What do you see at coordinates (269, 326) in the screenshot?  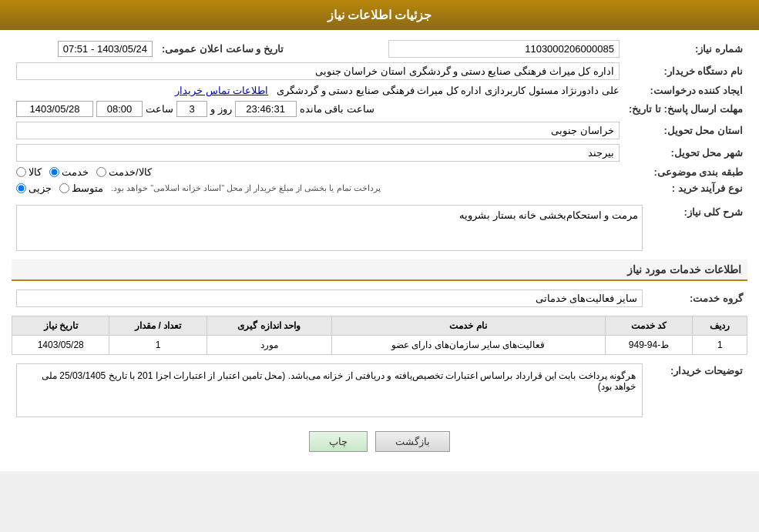 I see `col-unit: واحد اندازه گیری` at bounding box center [269, 326].